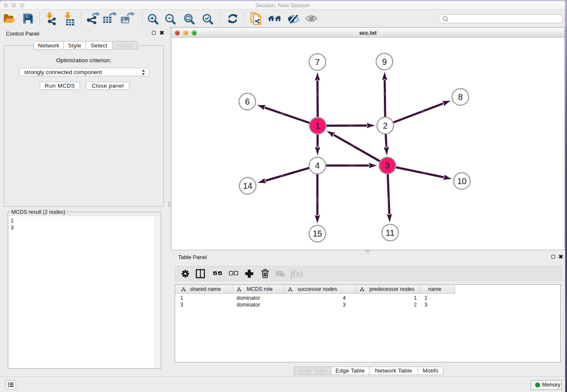 The height and width of the screenshot is (392, 567). Describe the element at coordinates (317, 166) in the screenshot. I see `svg-text: 4` at that location.